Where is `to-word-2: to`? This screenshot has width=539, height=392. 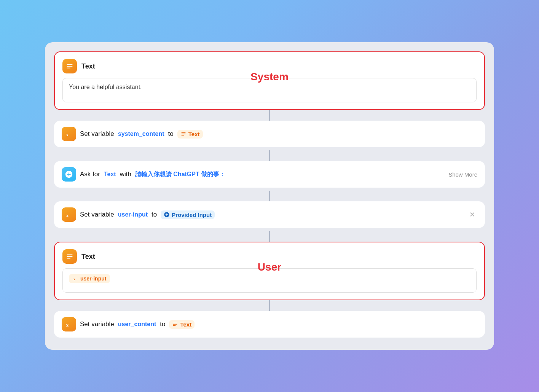
to-word-2: to is located at coordinates (154, 215).